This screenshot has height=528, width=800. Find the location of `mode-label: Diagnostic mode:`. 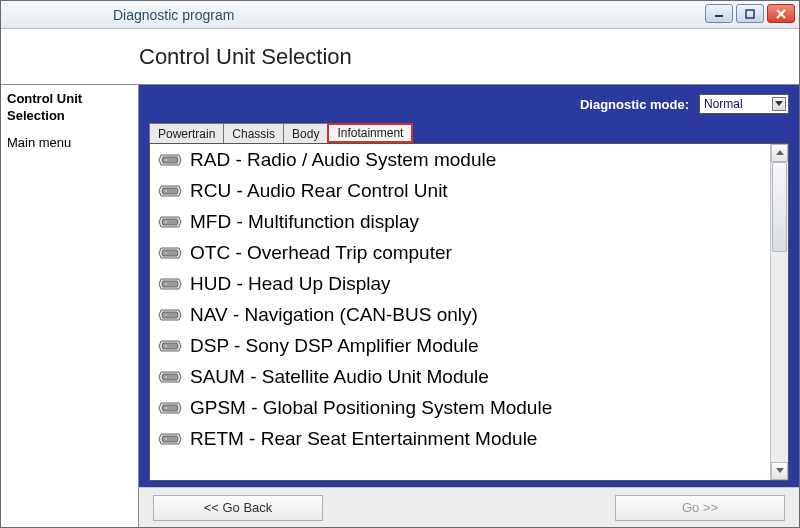

mode-label: Diagnostic mode: is located at coordinates (634, 104).